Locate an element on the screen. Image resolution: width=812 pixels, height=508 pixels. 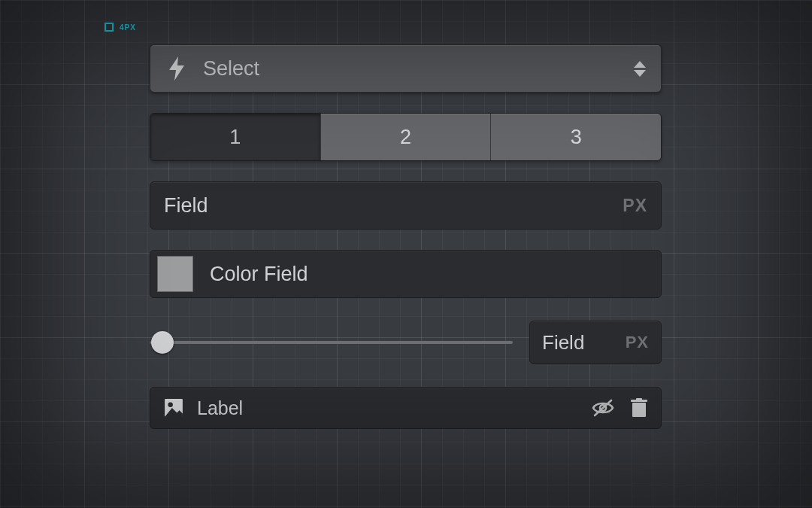
select-dropdown: Select is located at coordinates (406, 68).